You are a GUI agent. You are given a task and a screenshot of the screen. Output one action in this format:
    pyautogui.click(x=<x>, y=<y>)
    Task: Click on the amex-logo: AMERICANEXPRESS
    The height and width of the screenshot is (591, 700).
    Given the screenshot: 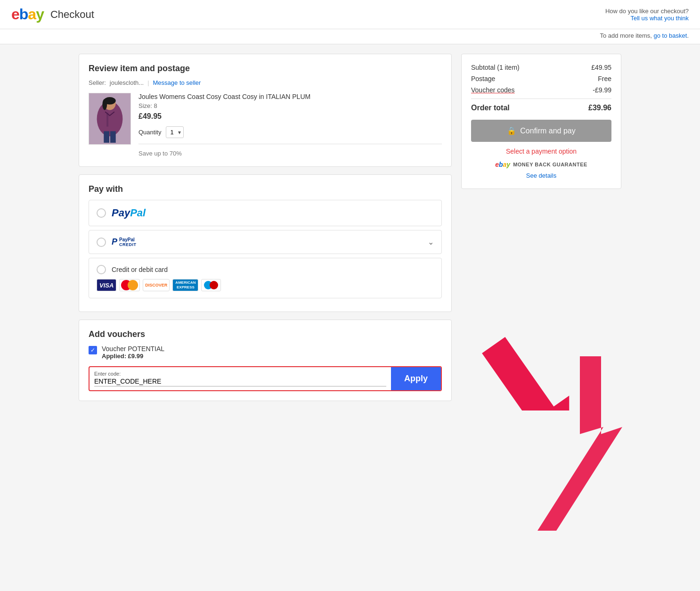 What is the action you would take?
    pyautogui.click(x=186, y=285)
    